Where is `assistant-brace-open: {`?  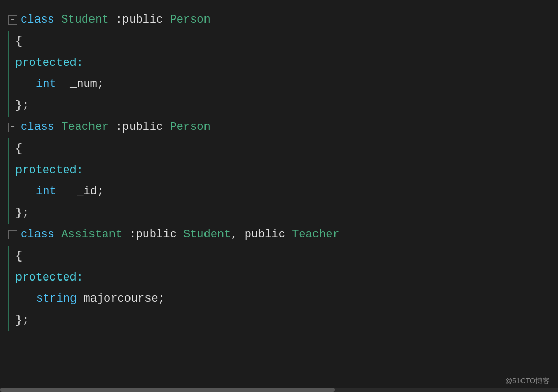
assistant-brace-open: { is located at coordinates (283, 256).